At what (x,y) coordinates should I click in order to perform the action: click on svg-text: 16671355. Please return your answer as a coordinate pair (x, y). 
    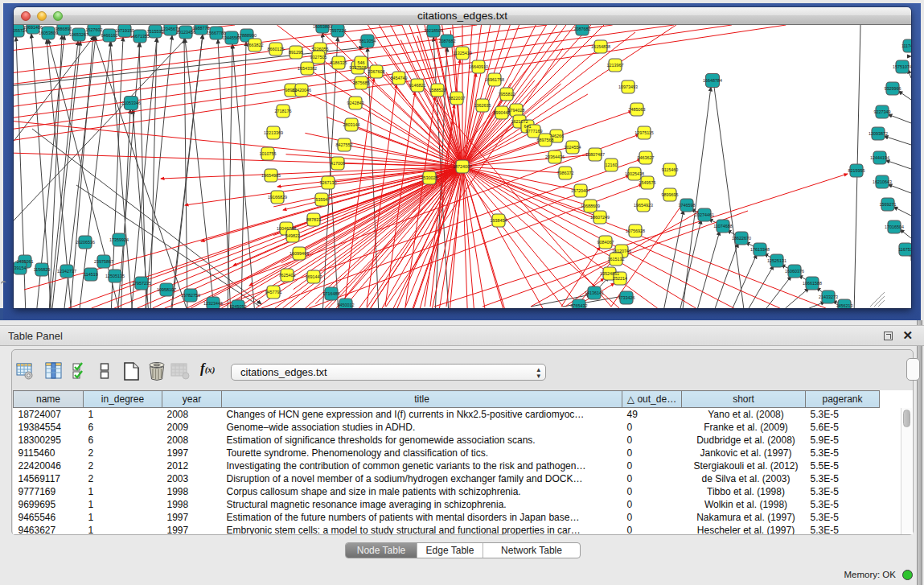
    Looking at the image, I should click on (140, 36).